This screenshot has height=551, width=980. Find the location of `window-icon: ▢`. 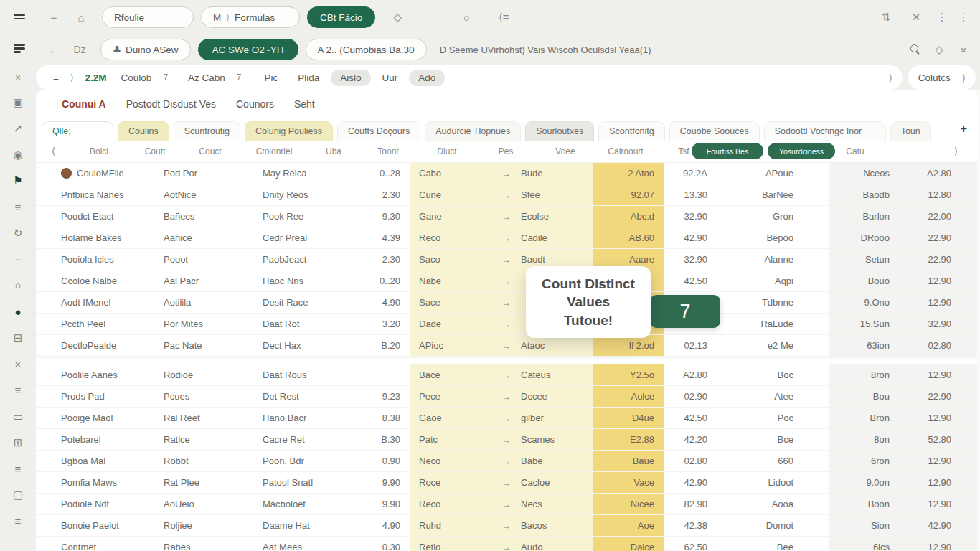

window-icon: ▢ is located at coordinates (18, 495).